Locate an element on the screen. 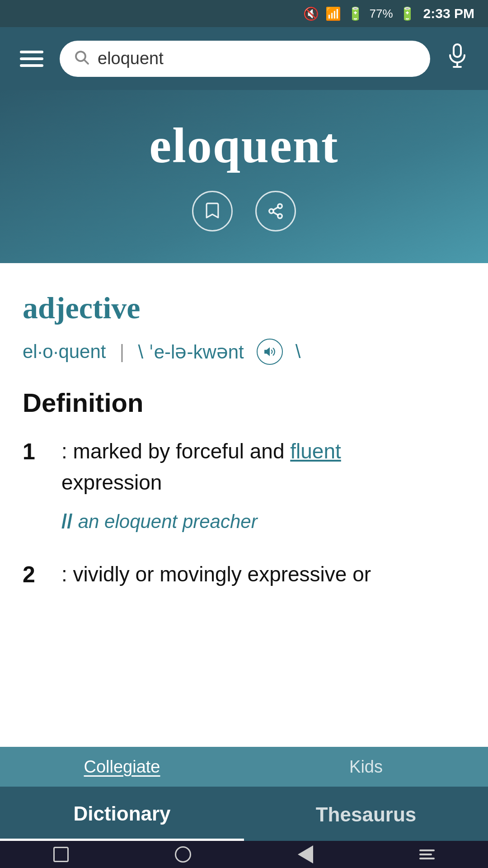 The height and width of the screenshot is (868, 488). part-of-speech: adjective is located at coordinates (244, 308).